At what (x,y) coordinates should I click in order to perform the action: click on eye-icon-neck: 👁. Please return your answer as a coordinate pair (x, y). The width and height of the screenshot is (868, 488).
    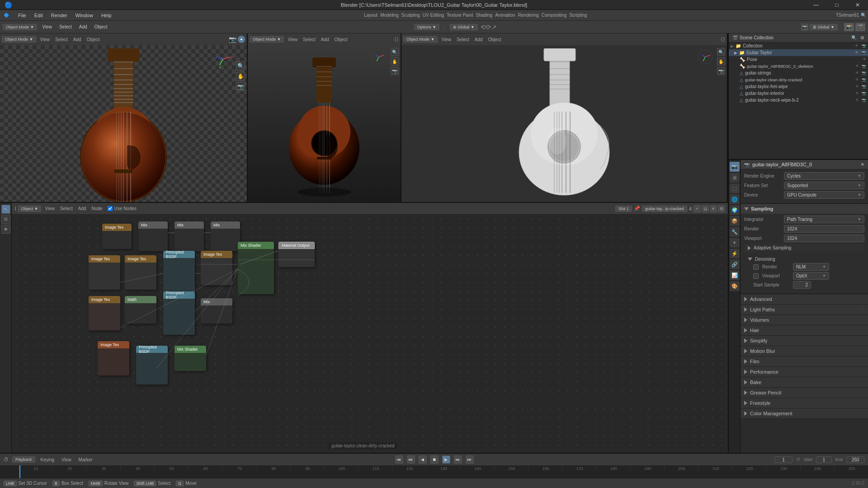
    Looking at the image, I should click on (857, 100).